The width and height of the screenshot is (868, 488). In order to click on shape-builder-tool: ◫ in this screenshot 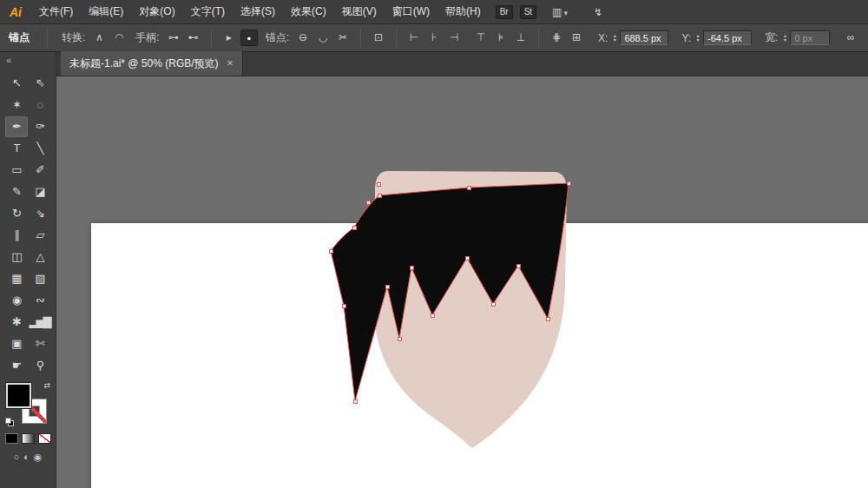, I will do `click(16, 257)`.